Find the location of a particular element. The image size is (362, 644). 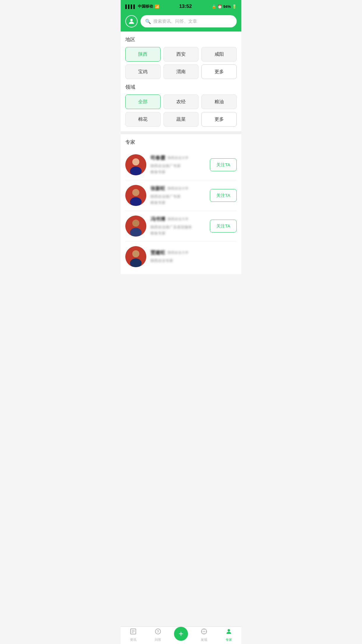

expert-name-3: 冯书博 is located at coordinates (158, 219).